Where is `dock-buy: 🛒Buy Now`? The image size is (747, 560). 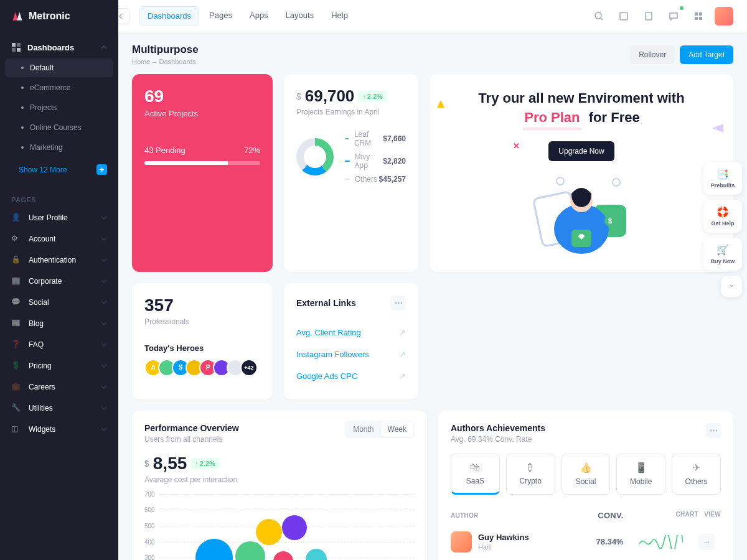 dock-buy: 🛒Buy Now is located at coordinates (723, 254).